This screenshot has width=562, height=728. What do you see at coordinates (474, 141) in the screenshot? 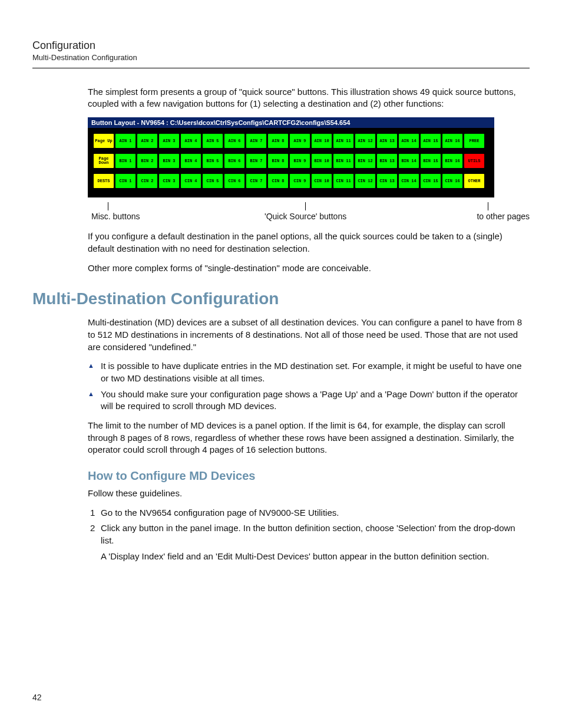
I see `panel-button: FREE` at bounding box center [474, 141].